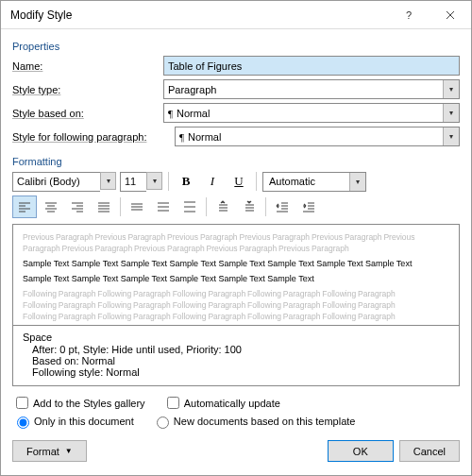 This screenshot has width=472, height=476. What do you see at coordinates (79, 402) in the screenshot?
I see `add-to-gallery-checkbox: Add to the Styles gallery` at bounding box center [79, 402].